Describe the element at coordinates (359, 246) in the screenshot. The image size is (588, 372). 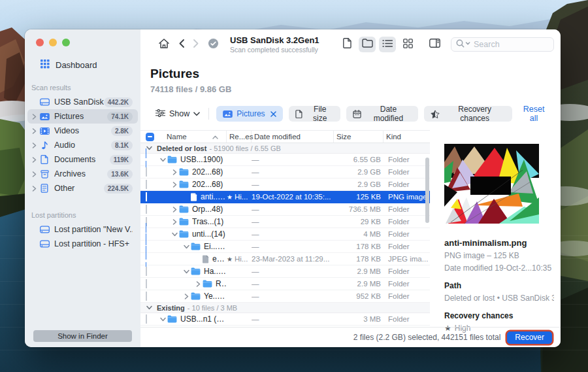
I see `size-cell: 178 KB` at that location.